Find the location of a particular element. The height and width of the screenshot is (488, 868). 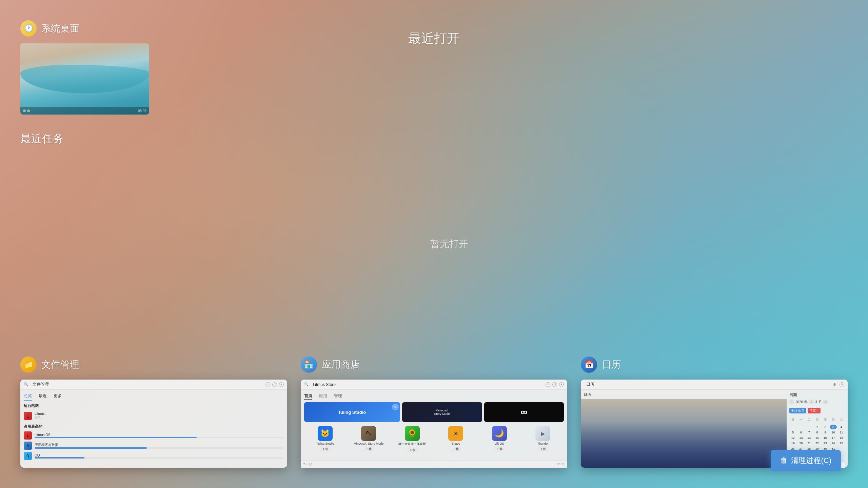

clean-process-button: 🗑 清理进程(C) is located at coordinates (806, 461).